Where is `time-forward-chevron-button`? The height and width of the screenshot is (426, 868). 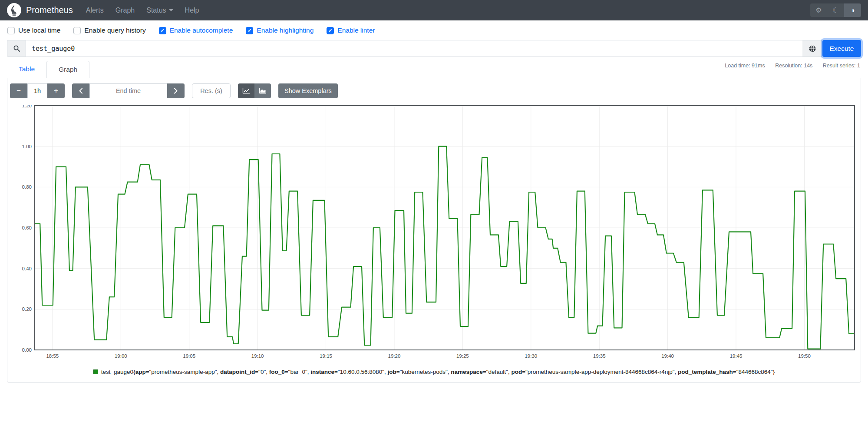
time-forward-chevron-button is located at coordinates (176, 91).